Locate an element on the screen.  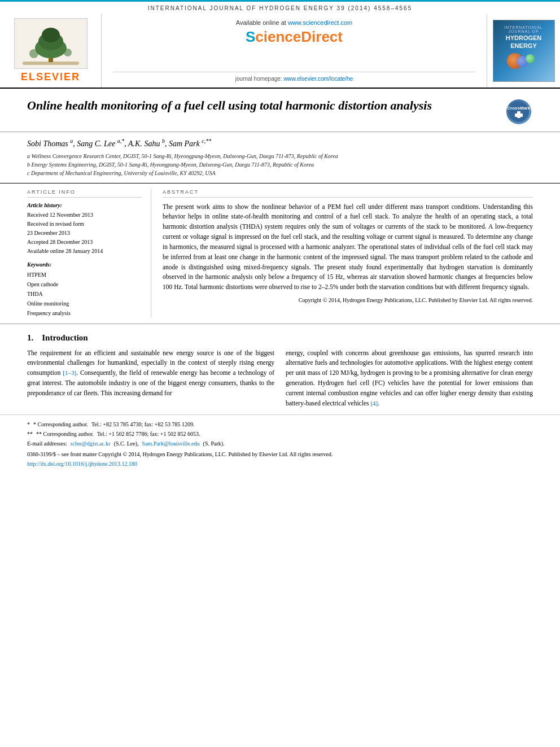
available-online-text: Available online at www.sciencedirect.co… is located at coordinates (294, 23).